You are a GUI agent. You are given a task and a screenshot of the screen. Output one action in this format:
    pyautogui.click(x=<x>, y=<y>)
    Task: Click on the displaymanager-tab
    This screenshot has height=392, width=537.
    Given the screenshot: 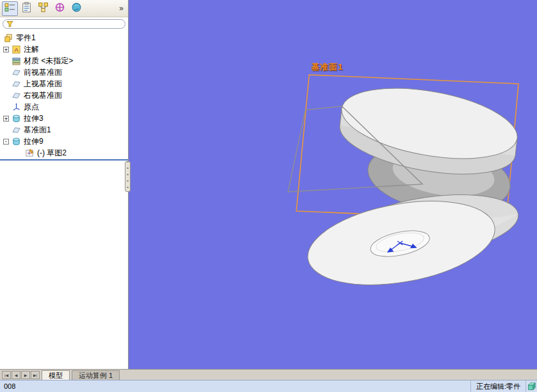 What is the action you would take?
    pyautogui.click(x=77, y=9)
    